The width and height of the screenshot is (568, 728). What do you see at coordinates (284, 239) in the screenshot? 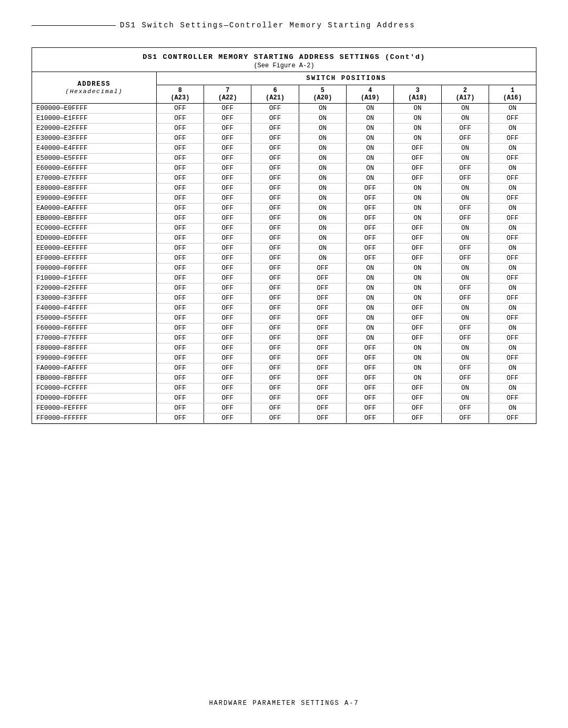
I see `table-row: ED0000—EDFFFFOFFOFFOFFONOFFOFFONOFF` at bounding box center [284, 239].